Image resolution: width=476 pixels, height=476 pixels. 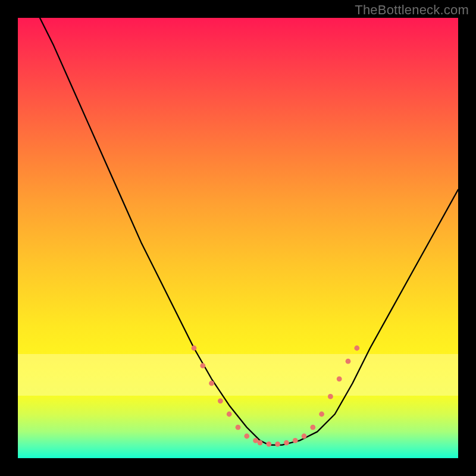 What do you see at coordinates (412, 10) in the screenshot?
I see `watermark-text: TheBottleneck.com` at bounding box center [412, 10].